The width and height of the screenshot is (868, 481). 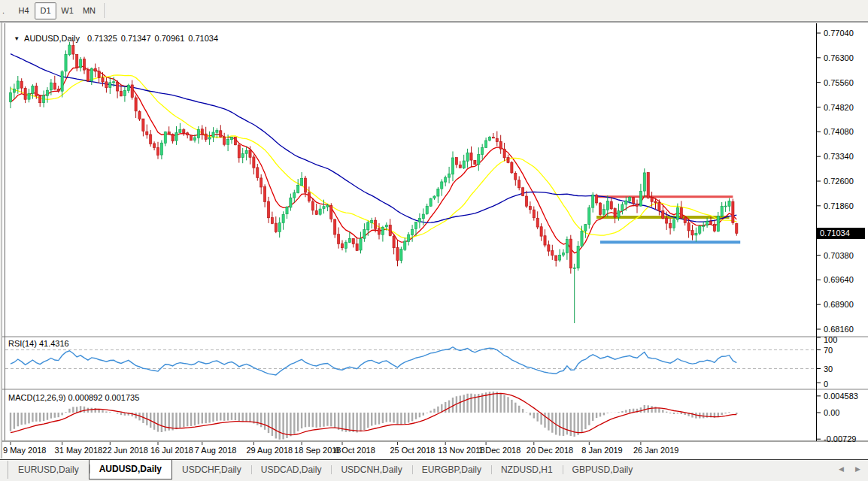 What do you see at coordinates (136, 38) in the screenshot?
I see `quote-high: 0.71347` at bounding box center [136, 38].